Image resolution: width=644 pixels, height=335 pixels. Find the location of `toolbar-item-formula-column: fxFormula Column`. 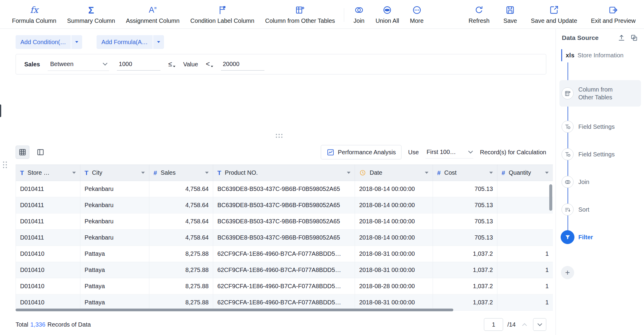

toolbar-item-formula-column: fxFormula Column is located at coordinates (34, 14).